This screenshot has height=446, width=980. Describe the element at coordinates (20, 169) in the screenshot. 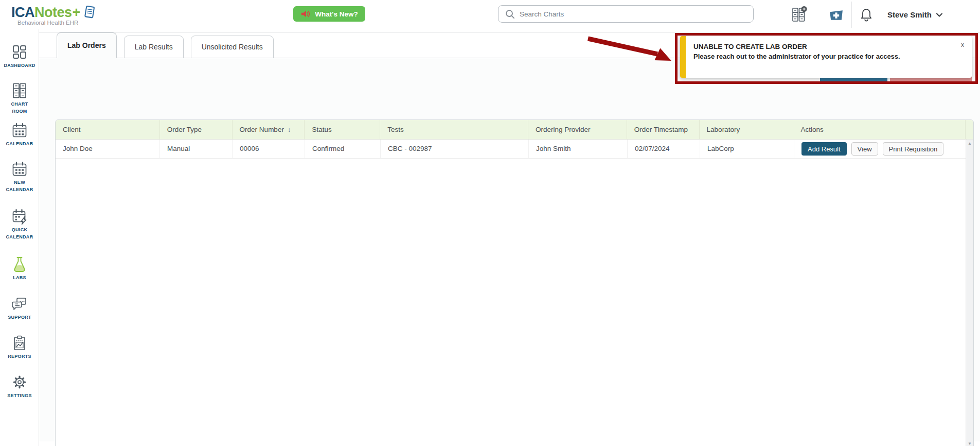

I see `new-calendar-icon` at that location.